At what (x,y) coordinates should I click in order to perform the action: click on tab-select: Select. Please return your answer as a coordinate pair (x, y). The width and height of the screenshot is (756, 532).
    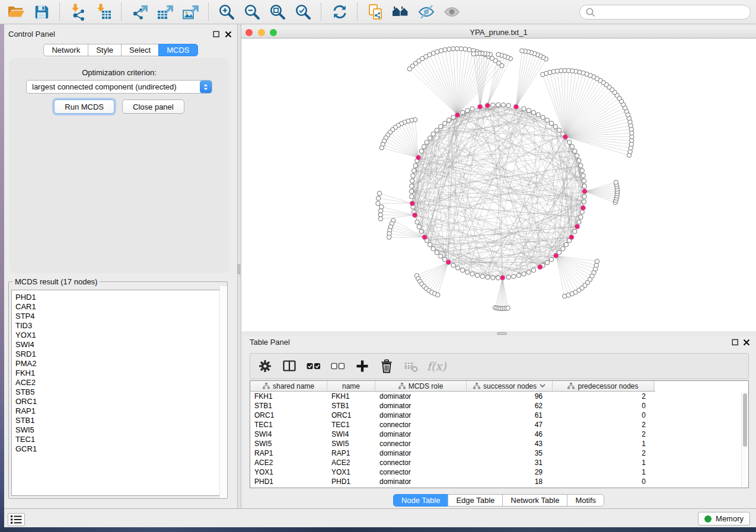
    Looking at the image, I should click on (140, 50).